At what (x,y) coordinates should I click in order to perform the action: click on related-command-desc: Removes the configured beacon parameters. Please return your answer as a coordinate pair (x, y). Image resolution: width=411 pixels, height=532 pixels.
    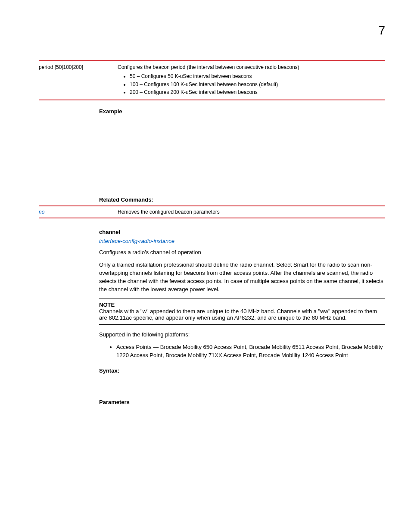
    Looking at the image, I should click on (252, 212).